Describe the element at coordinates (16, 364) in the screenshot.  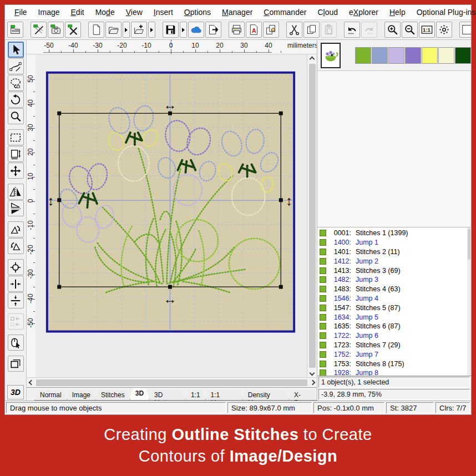
I see `float-window-tool-button` at that location.